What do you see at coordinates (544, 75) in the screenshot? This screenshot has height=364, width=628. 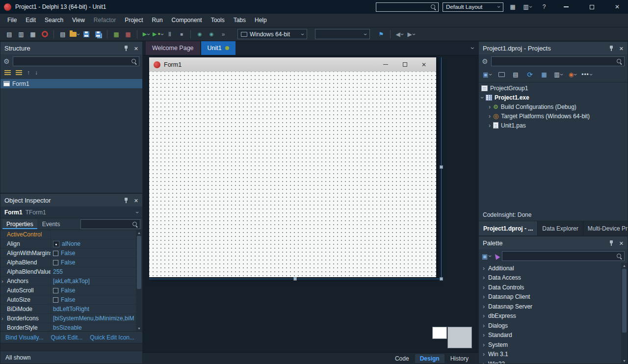 I see `show-hierarchy-icon: ▦` at bounding box center [544, 75].